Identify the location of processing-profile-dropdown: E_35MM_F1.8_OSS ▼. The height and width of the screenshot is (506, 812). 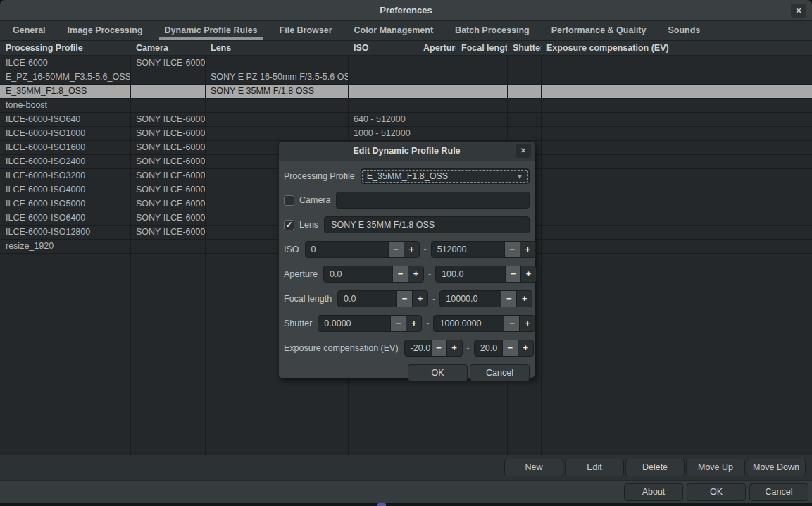
(445, 176).